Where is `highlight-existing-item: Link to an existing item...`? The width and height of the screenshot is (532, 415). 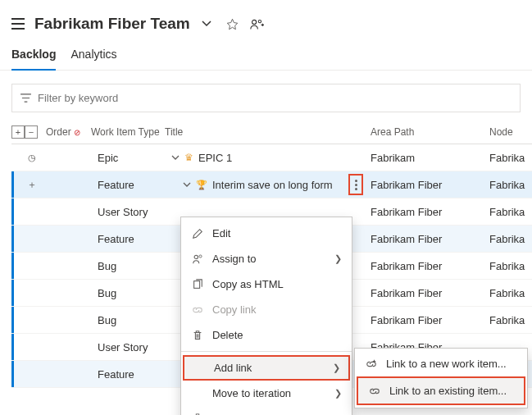 highlight-existing-item: Link to an existing item... is located at coordinates (441, 390).